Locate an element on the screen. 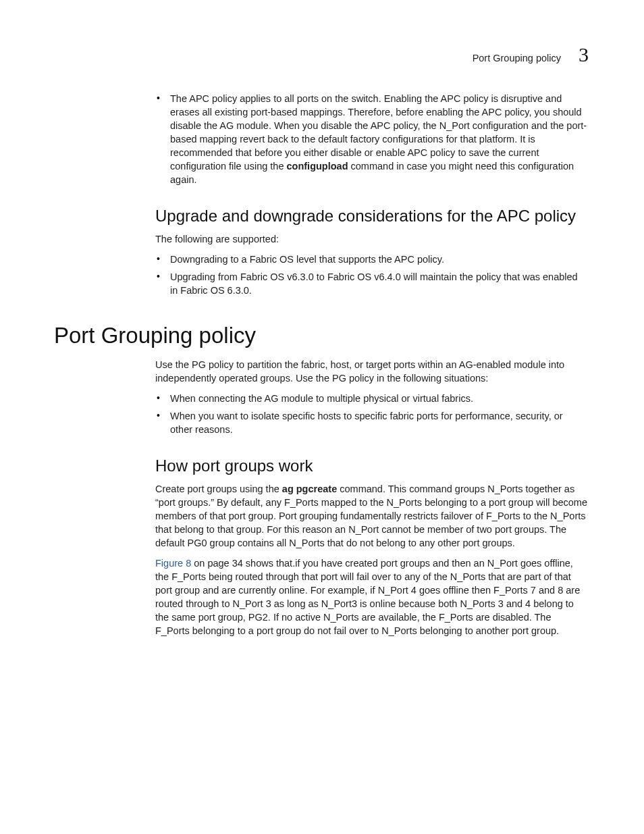 Image resolution: width=644 pixels, height=834 pixels. list-item: The APC policy applies to all ports on t… is located at coordinates (371, 139).